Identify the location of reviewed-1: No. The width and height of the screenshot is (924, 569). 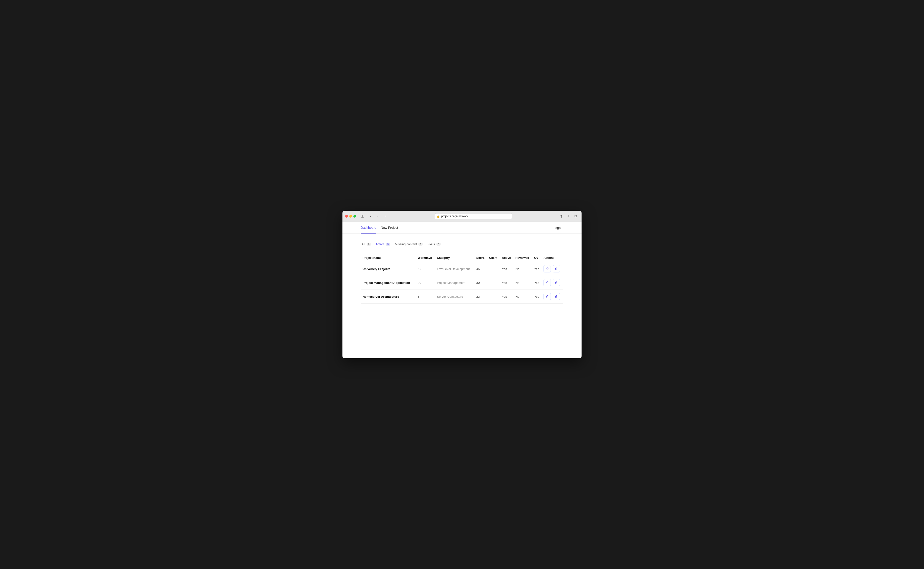
(523, 269).